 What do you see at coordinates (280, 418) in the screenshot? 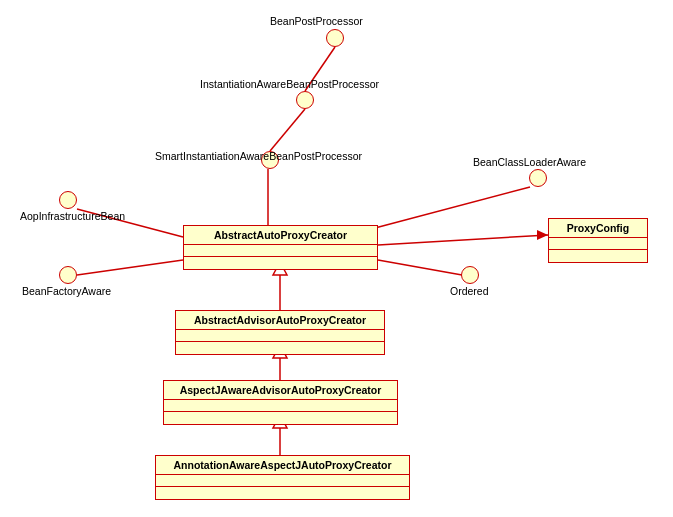
I see `aspectj-aware-section2` at bounding box center [280, 418].